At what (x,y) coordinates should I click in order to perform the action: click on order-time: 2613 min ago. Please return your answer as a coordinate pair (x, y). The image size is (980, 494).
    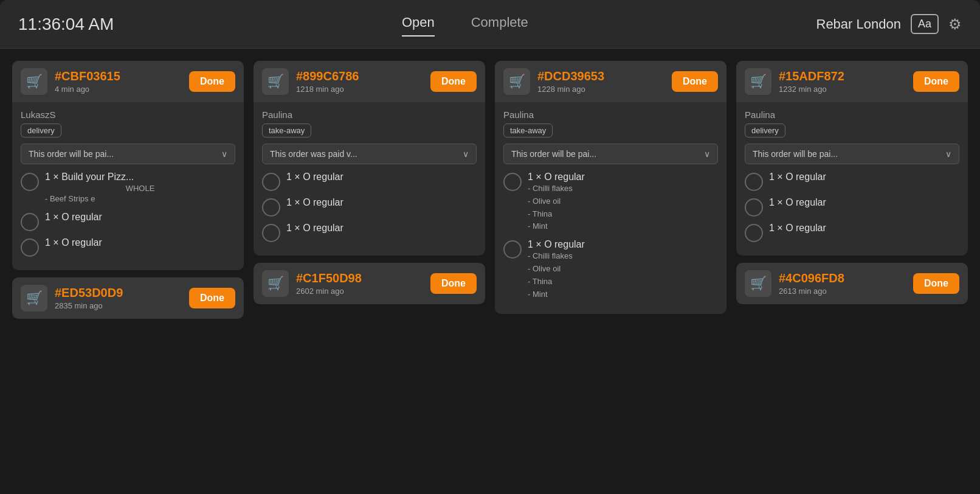
    Looking at the image, I should click on (843, 291).